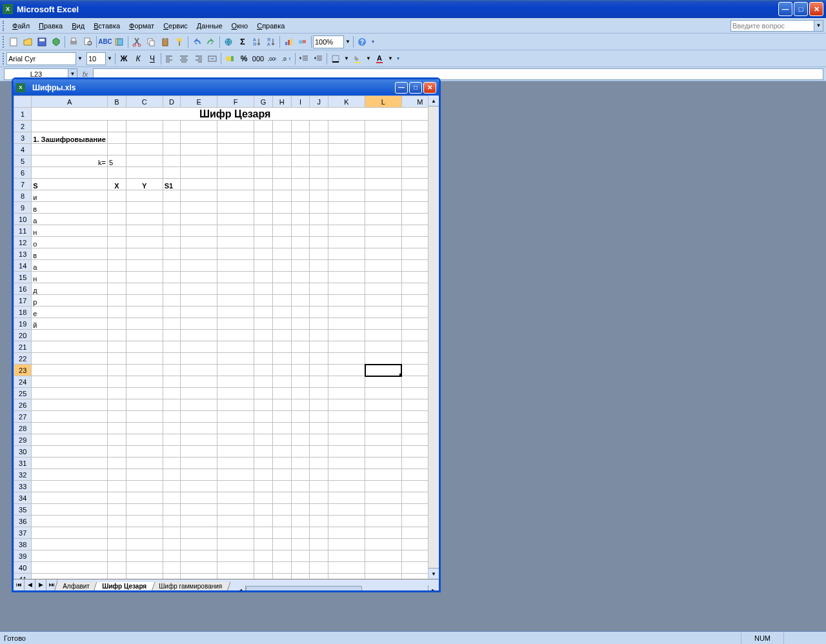  I want to click on cell-B25, so click(116, 394).